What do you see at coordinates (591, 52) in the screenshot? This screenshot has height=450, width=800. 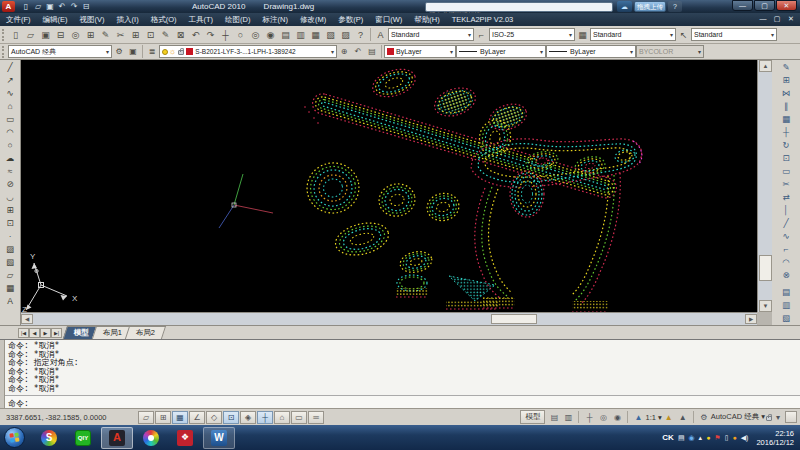 I see `lineweight-combo: ByLayer ▾` at bounding box center [591, 52].